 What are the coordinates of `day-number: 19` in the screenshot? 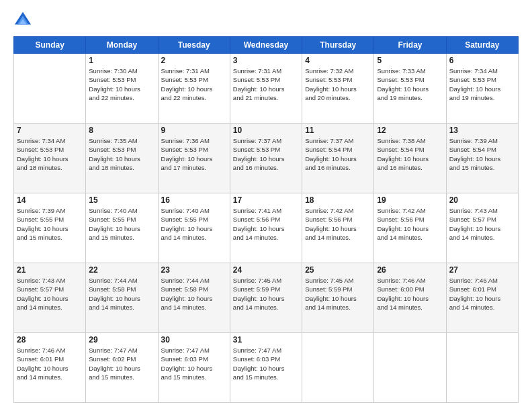 It's located at (410, 200).